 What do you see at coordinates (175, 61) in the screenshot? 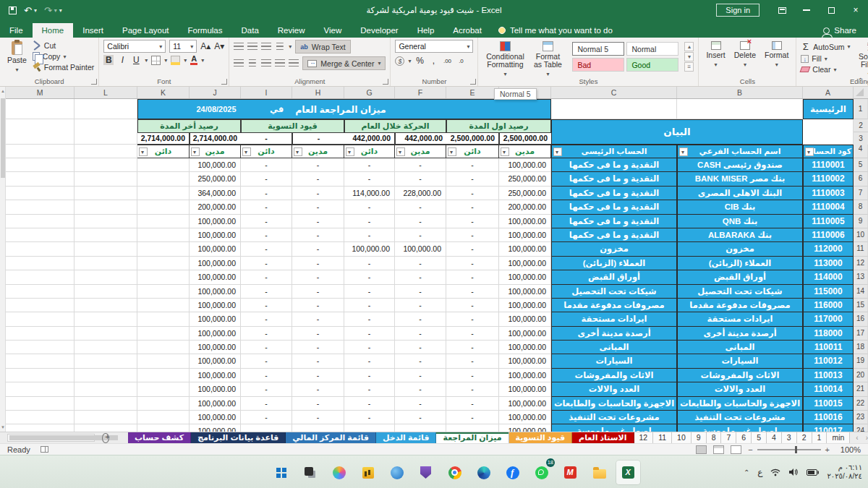
I see `fill-color-icon` at bounding box center [175, 61].